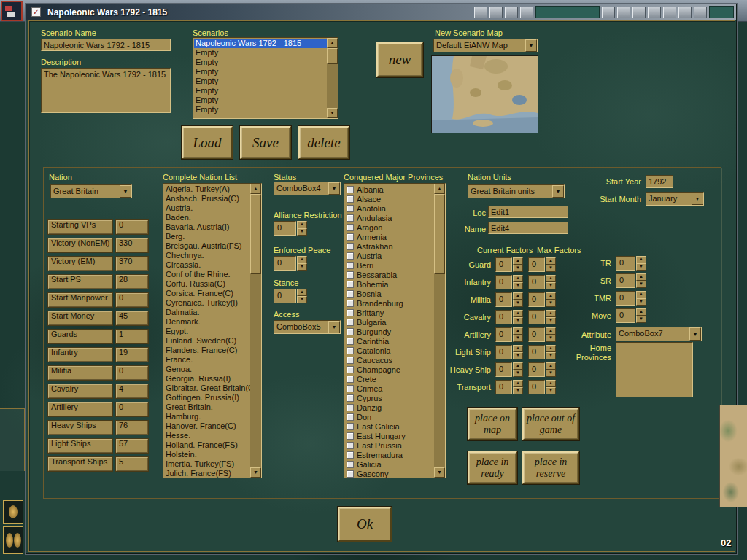 Image resolution: width=747 pixels, height=560 pixels. I want to click on province-item: Bessarabia, so click(390, 274).